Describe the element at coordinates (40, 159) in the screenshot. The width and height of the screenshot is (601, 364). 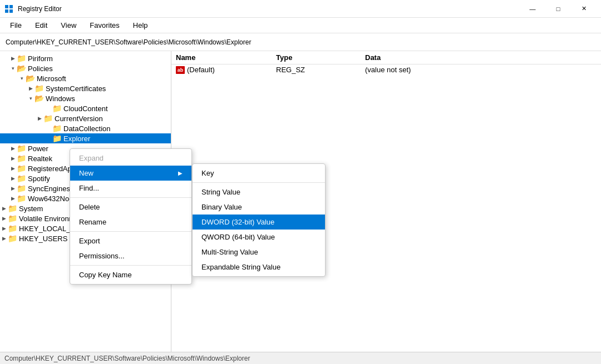
I see `label-realtek: Realtek` at that location.